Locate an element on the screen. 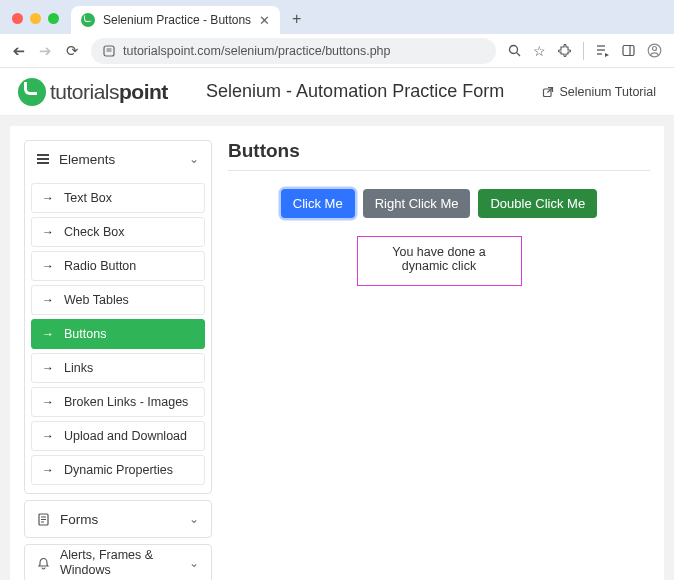  reload-icon: ⟳ is located at coordinates (72, 51).